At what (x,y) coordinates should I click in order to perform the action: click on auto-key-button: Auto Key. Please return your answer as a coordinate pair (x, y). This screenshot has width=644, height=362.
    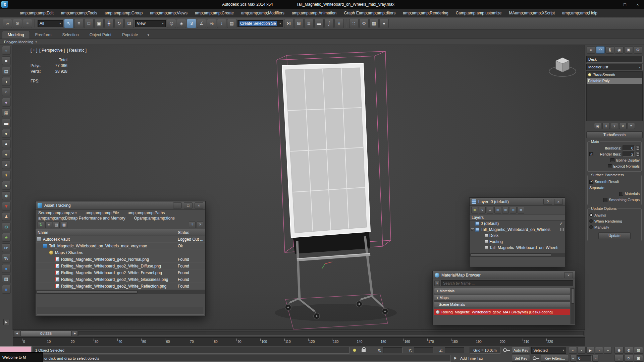
    Looking at the image, I should click on (521, 350).